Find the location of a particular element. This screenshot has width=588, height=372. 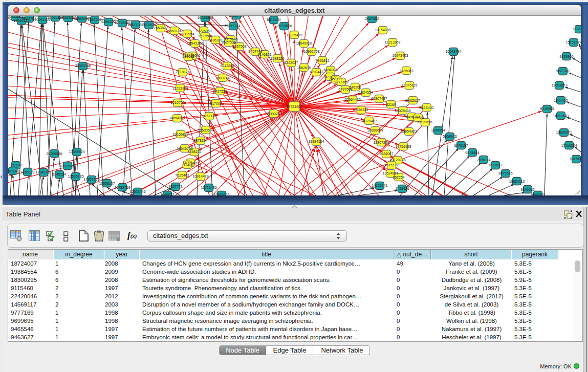

svg-text: 2718176 is located at coordinates (182, 72).